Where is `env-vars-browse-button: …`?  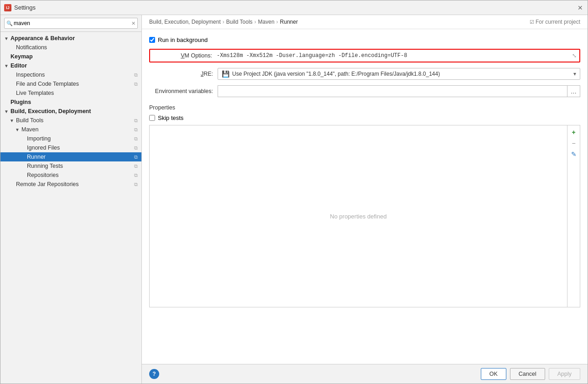
env-vars-browse-button: … is located at coordinates (574, 91).